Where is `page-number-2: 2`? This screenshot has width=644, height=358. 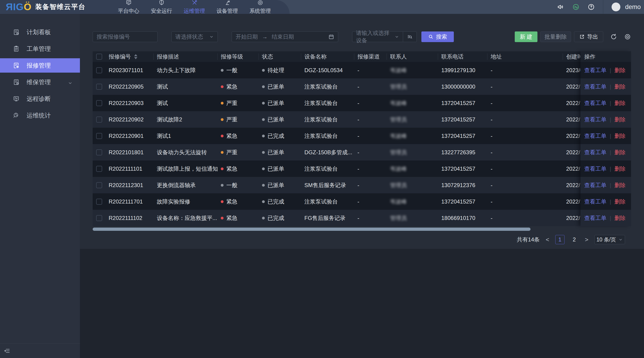
page-number-2: 2 is located at coordinates (574, 240).